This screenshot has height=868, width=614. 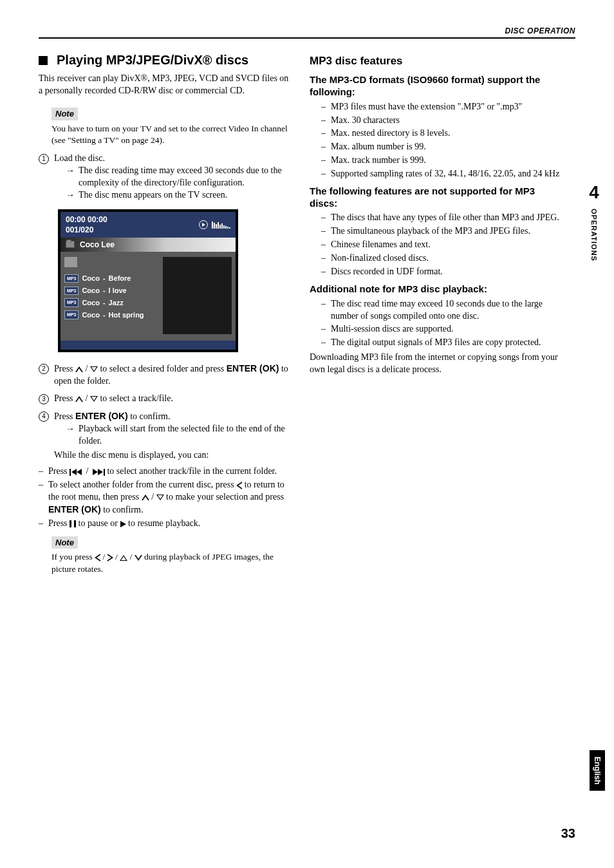 I want to click on intro-paragraph: This receiver can play DivX®, MP3, JPEG,…, so click(x=165, y=85).